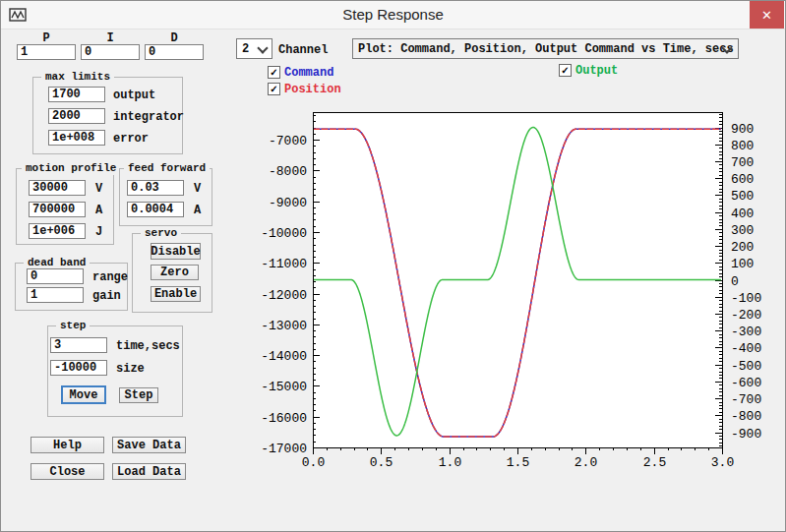 Image resolution: width=786 pixels, height=532 pixels. Describe the element at coordinates (73, 325) in the screenshot. I see `step-title: step` at that location.